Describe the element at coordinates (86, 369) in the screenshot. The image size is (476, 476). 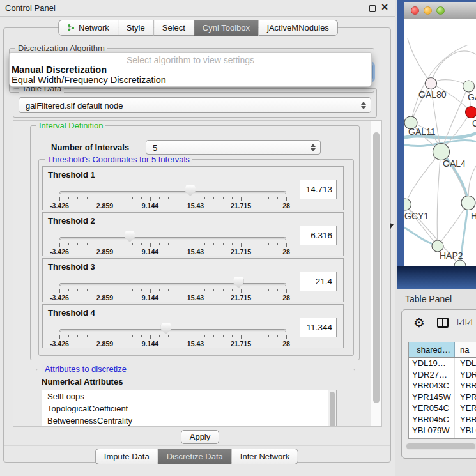
I see `attributes-group-label: Attributes to discretize` at that location.